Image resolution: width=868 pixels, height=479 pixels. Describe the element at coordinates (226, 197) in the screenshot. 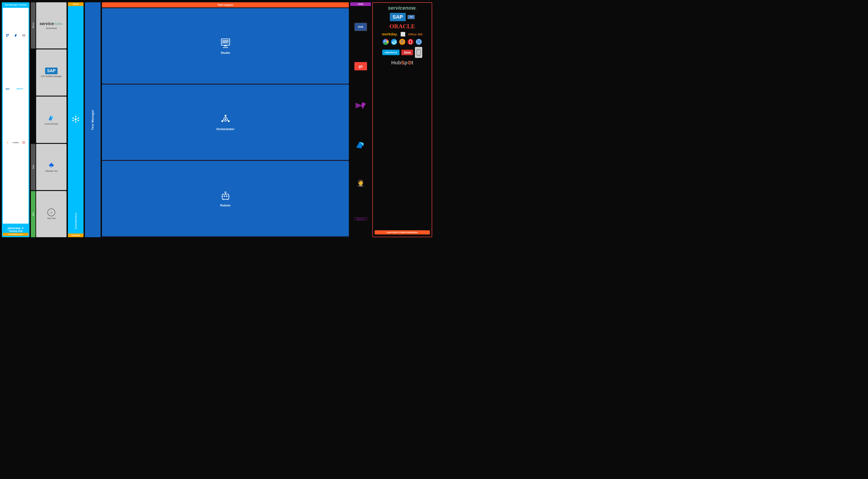

I see `robots-icon` at that location.